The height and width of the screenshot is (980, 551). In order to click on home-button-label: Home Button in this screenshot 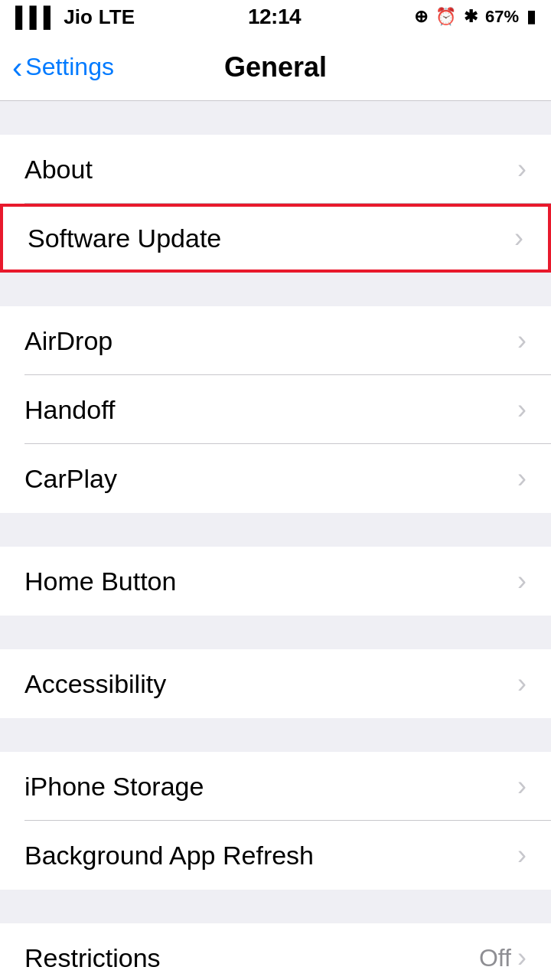, I will do `click(100, 582)`.